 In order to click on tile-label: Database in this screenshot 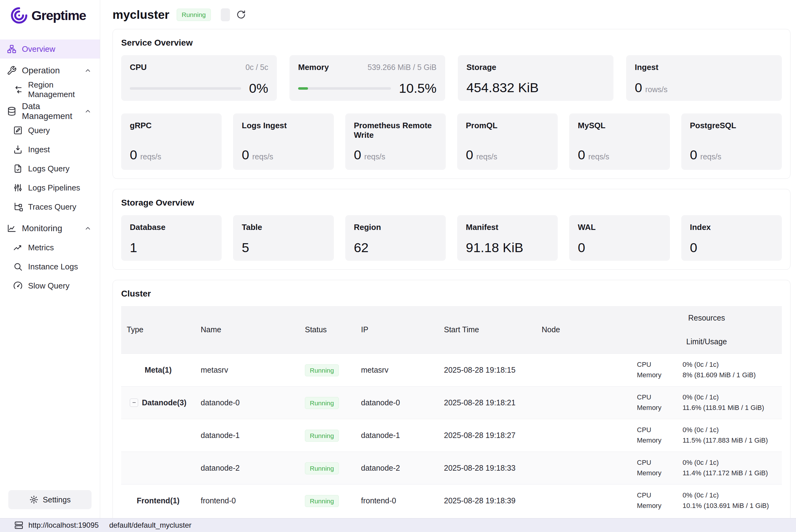, I will do `click(148, 227)`.